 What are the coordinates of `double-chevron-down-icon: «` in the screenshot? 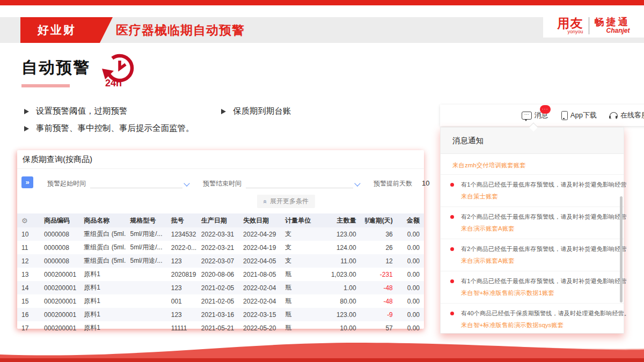 It's located at (266, 202).